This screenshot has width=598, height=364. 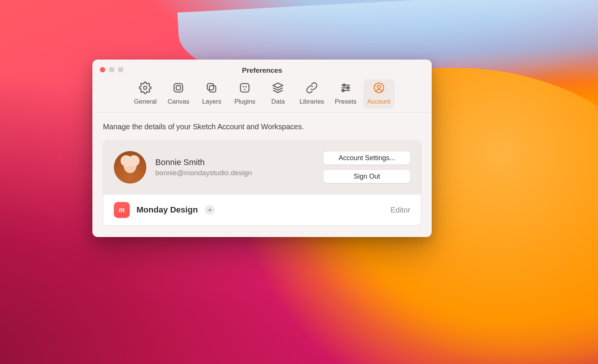 I want to click on tab-canvas: Canvas, so click(x=178, y=94).